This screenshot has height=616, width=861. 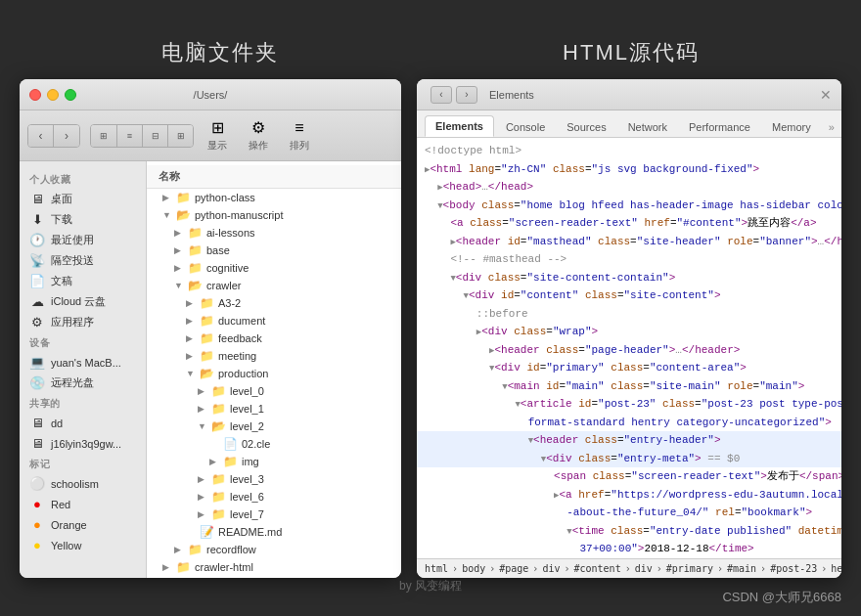 What do you see at coordinates (217, 136) in the screenshot?
I see `display-button: ⊞ 显示` at bounding box center [217, 136].